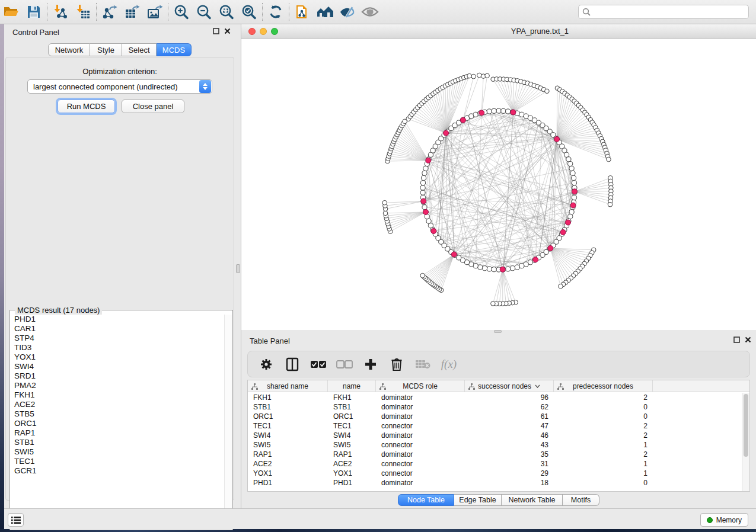 Image resolution: width=756 pixels, height=532 pixels. I want to click on zoom-in-button, so click(181, 12).